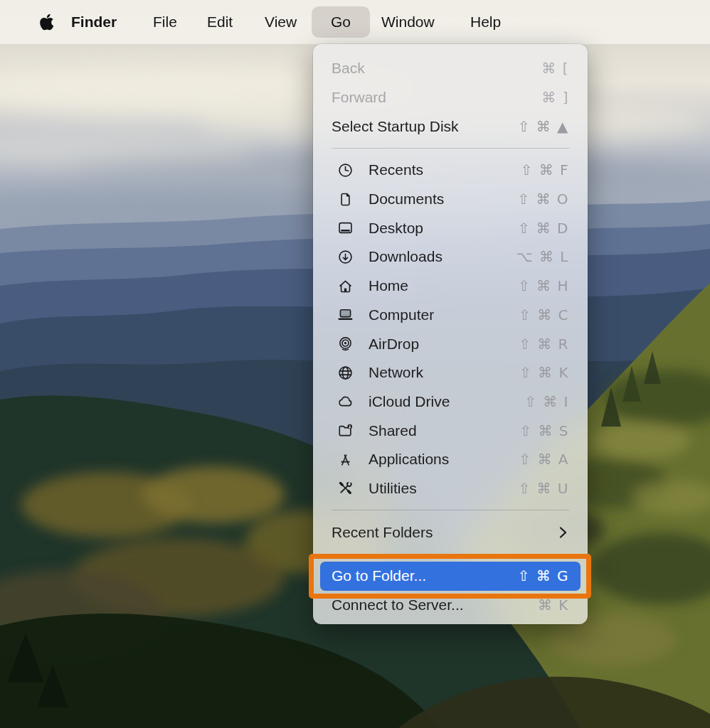  I want to click on menu-item-select-startup-disk: Select Startup Disk⇧ ⌘ ▲, so click(450, 127).